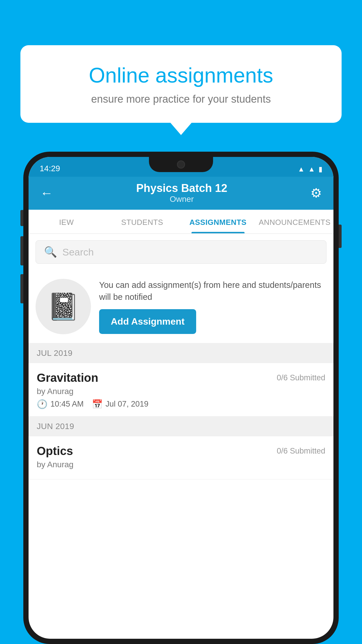 The width and height of the screenshot is (362, 644). What do you see at coordinates (181, 426) in the screenshot?
I see `section-header-jun: JUN 2019` at bounding box center [181, 426].